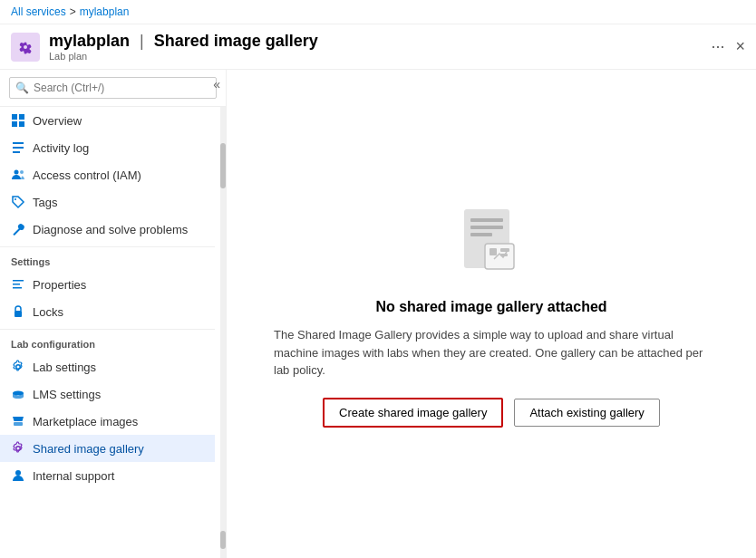 The image size is (756, 558). What do you see at coordinates (107, 476) in the screenshot?
I see `sidebar-item-internal-support: Internal support` at bounding box center [107, 476].